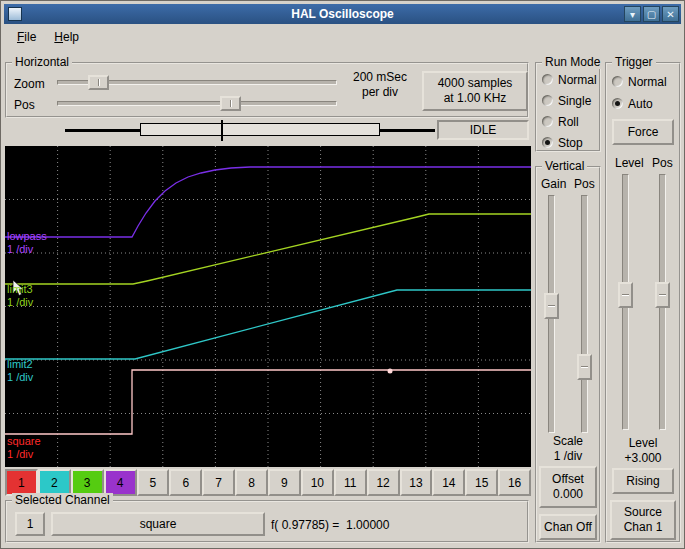 The image size is (685, 549). Describe the element at coordinates (252, 482) in the screenshot. I see `channel-button-8: 8` at that location.